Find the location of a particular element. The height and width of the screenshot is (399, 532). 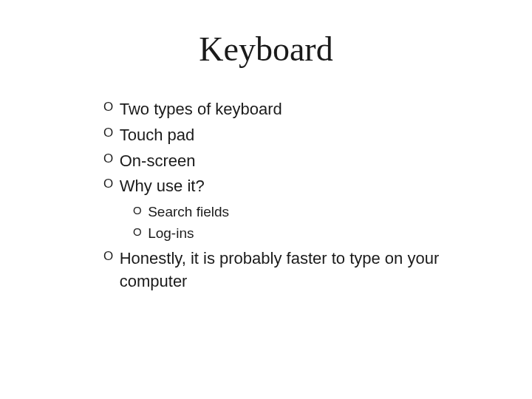

bullet-text: Two types of keyboard is located at coordinates (201, 109).